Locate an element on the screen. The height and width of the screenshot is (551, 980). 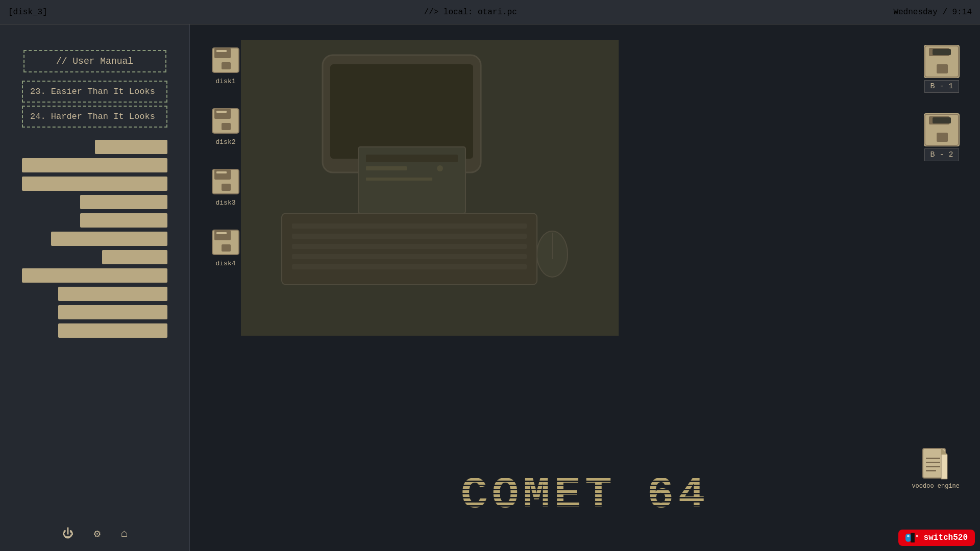
disks-left: disk1 disk2 disk is located at coordinates (226, 156).